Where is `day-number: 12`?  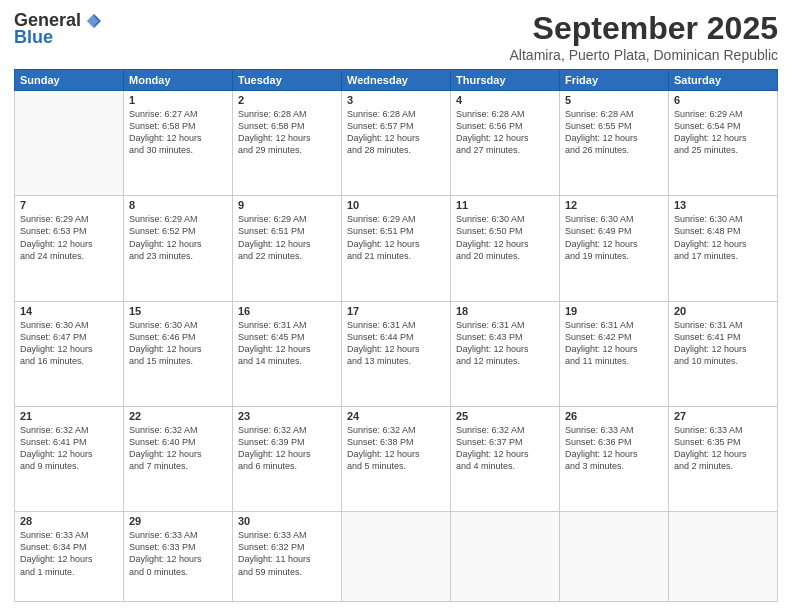
day-number: 12 is located at coordinates (614, 205).